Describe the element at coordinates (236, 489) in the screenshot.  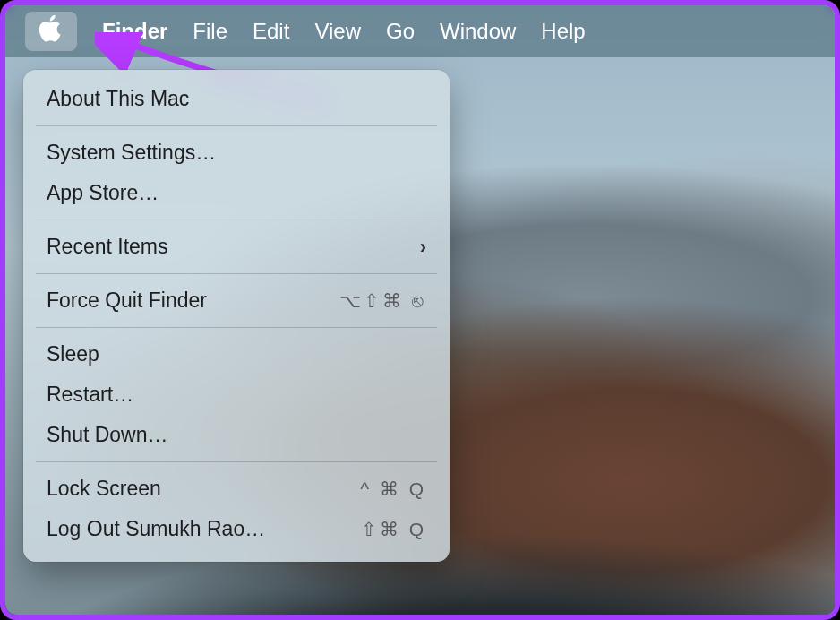
I see `menu-item-lock-screen: Lock Screen ^ ⌘ Q` at that location.